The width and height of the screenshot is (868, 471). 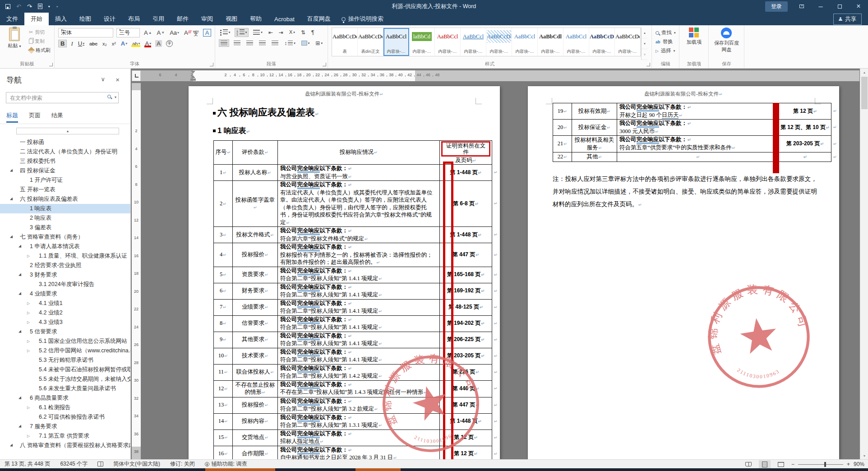 I want to click on close-button: ×, so click(x=859, y=6).